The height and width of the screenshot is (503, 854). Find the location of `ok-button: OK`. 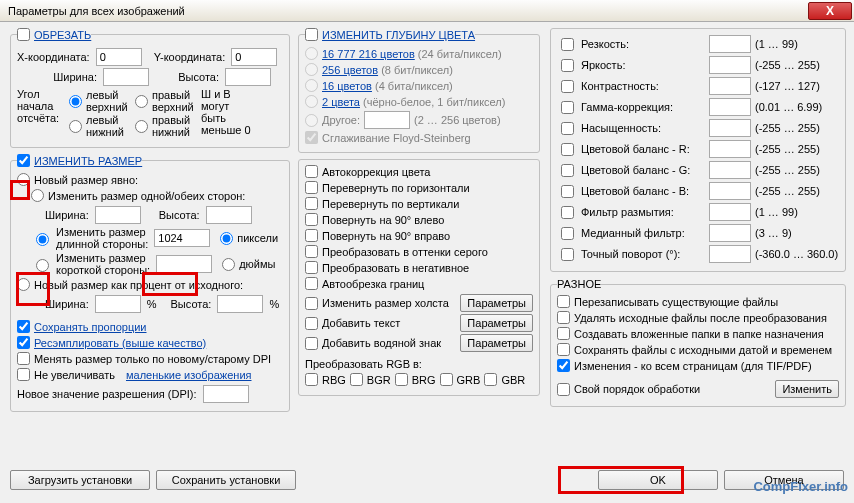

ok-button: OK is located at coordinates (658, 480).